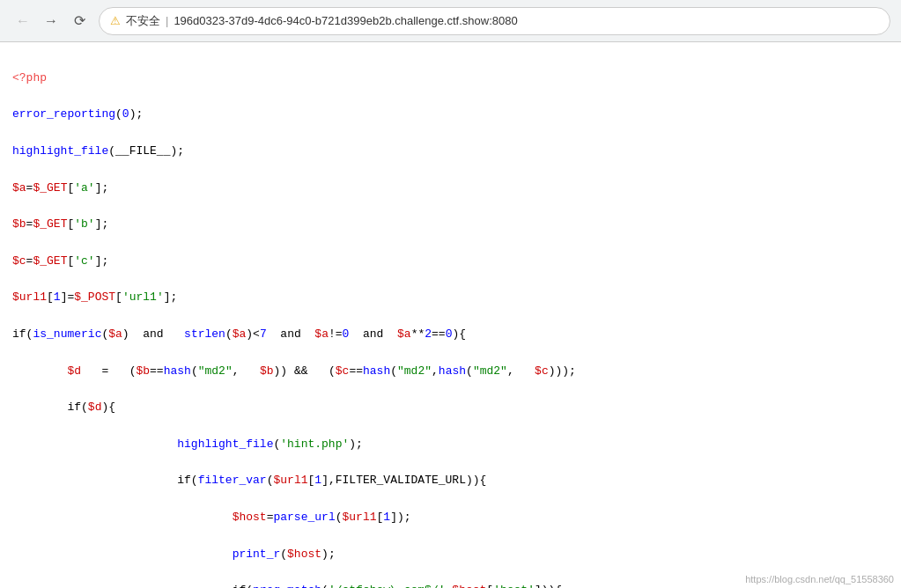  I want to click on back-button: ←, so click(23, 21).